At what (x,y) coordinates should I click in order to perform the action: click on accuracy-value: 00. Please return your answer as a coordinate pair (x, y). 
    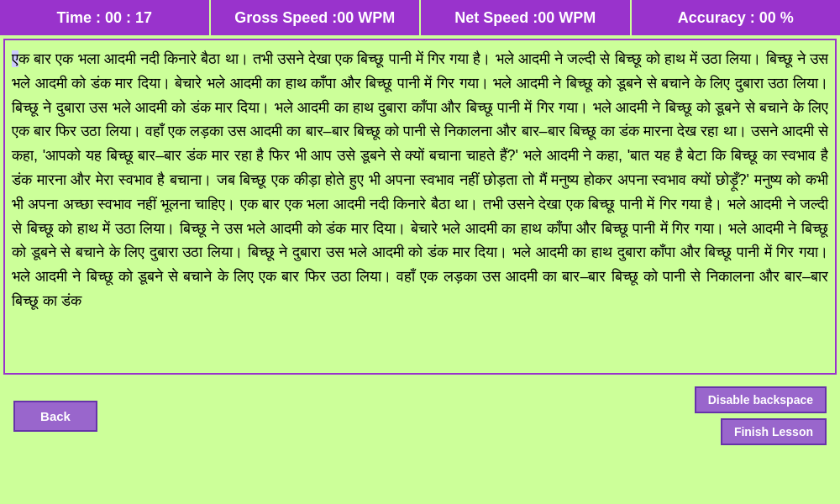
    Looking at the image, I should click on (768, 18).